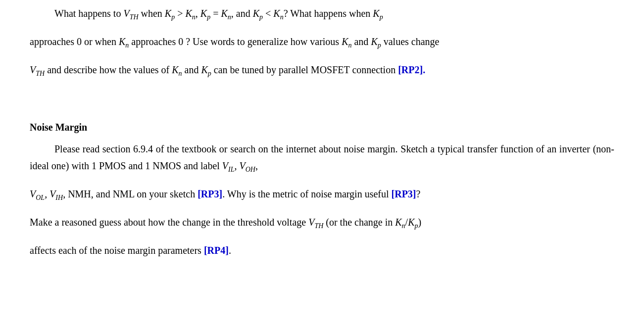 The image size is (644, 330). Describe the element at coordinates (37, 194) in the screenshot. I see `v-ol-var: VOL` at that location.